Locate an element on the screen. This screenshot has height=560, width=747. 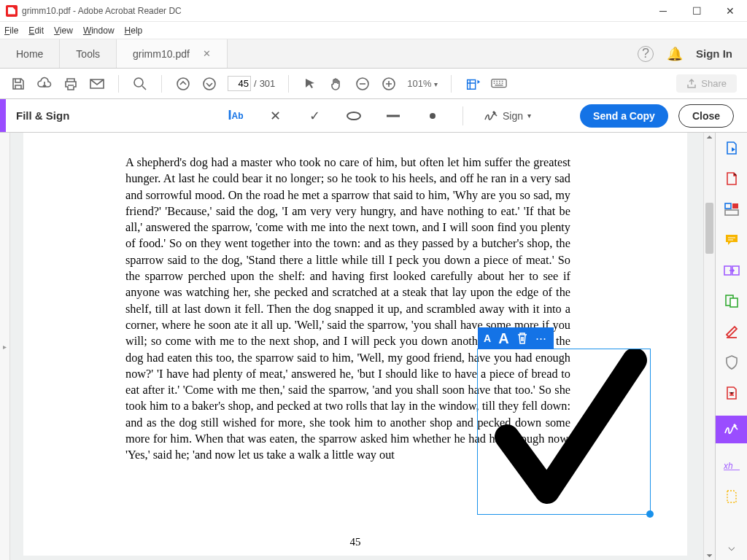
vertical-scrollbar: 🞁 🞃 is located at coordinates (709, 346).